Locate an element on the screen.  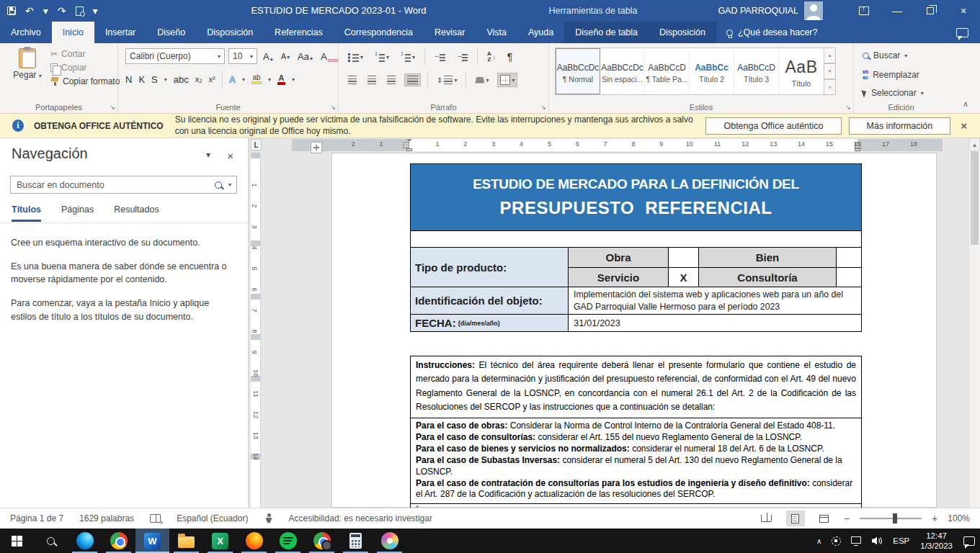
right-indent-marker is located at coordinates (858, 150).